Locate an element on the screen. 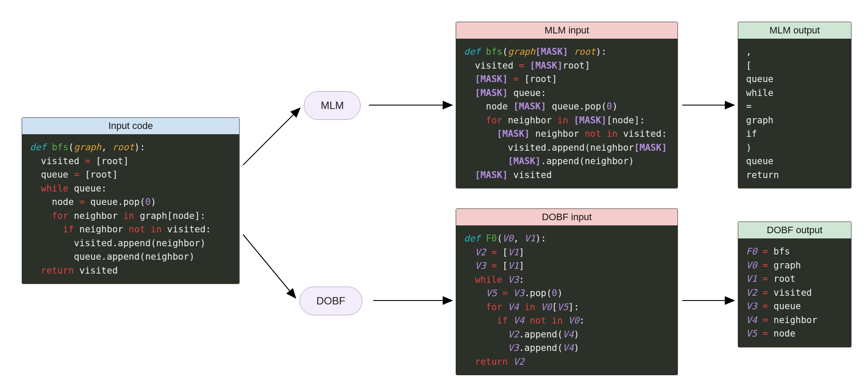 The width and height of the screenshot is (868, 380). input-code-body: def bfs(graph, root): visited = [root] q… is located at coordinates (131, 209).